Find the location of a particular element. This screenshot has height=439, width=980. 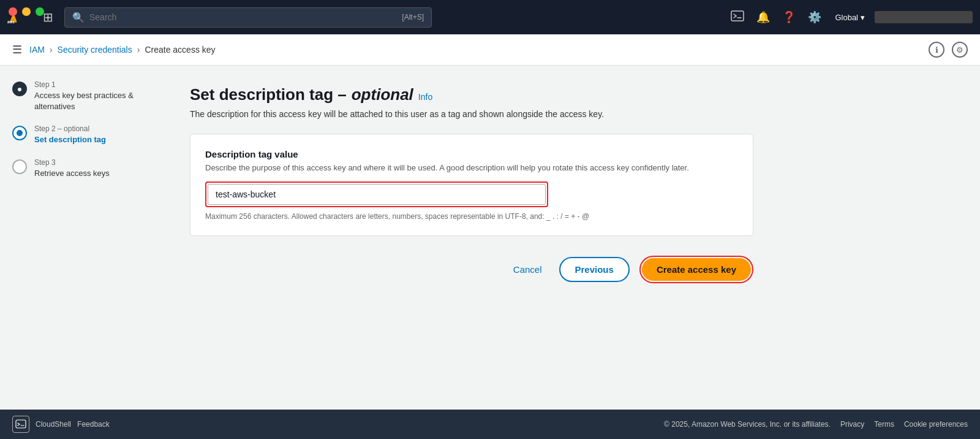

info-link: Info is located at coordinates (425, 97).